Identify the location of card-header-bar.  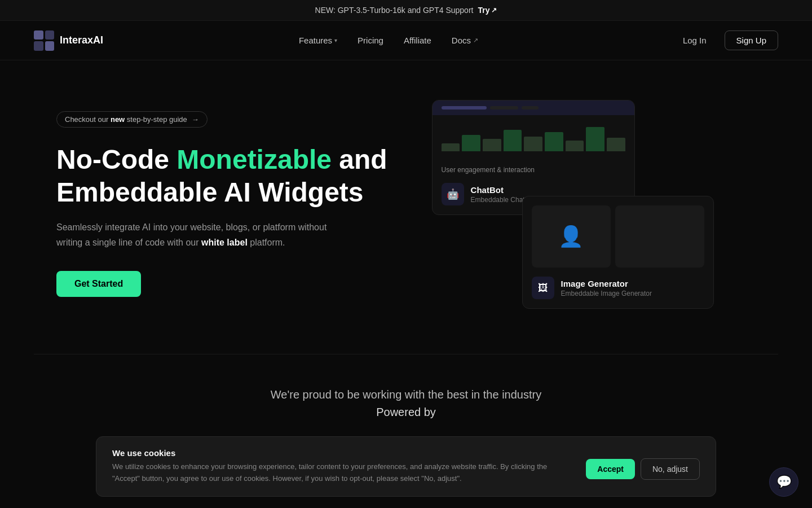
(533, 108).